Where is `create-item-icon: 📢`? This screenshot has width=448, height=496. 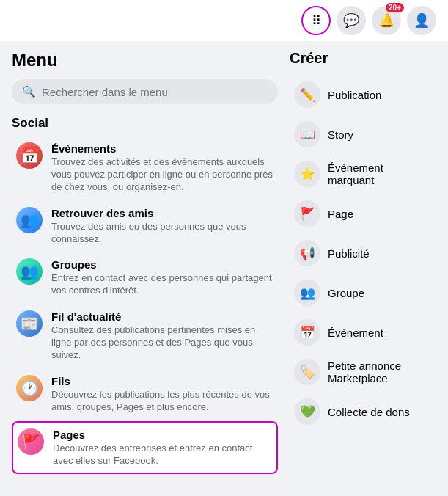
create-item-icon: 📢 is located at coordinates (307, 253).